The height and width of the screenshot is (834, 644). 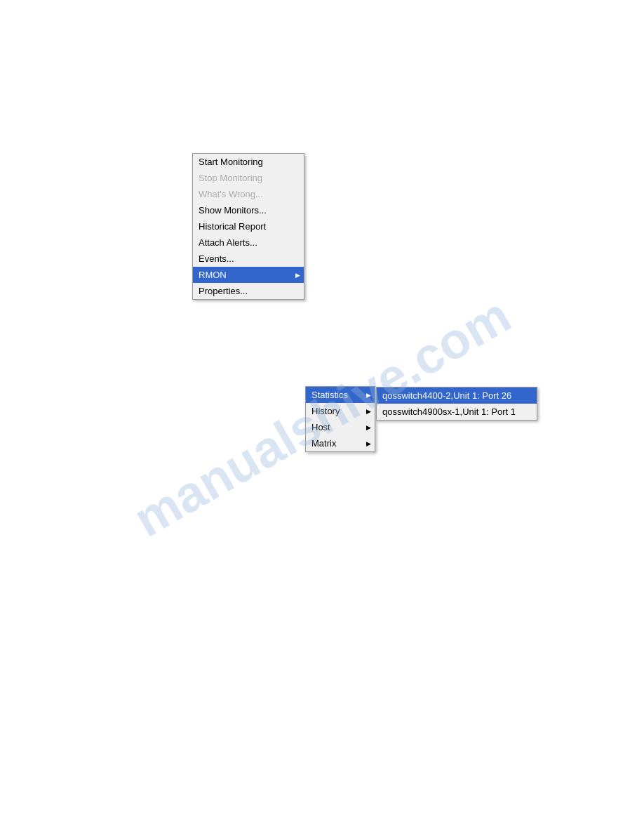 I want to click on submenu-item-matrix: Matrix, so click(x=340, y=444).